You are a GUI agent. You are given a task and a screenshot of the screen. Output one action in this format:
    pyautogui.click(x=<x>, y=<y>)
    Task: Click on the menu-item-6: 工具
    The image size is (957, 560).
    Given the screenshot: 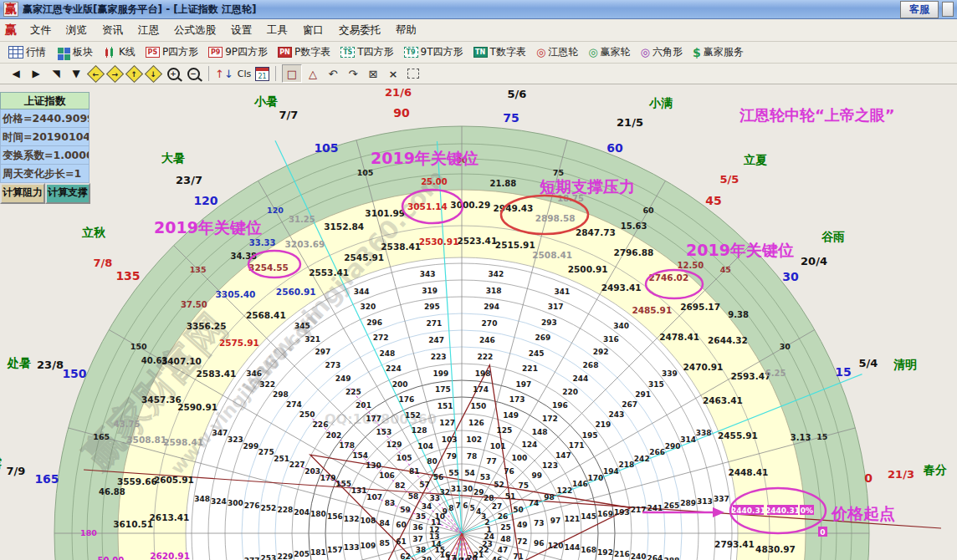 What is the action you would take?
    pyautogui.click(x=278, y=30)
    